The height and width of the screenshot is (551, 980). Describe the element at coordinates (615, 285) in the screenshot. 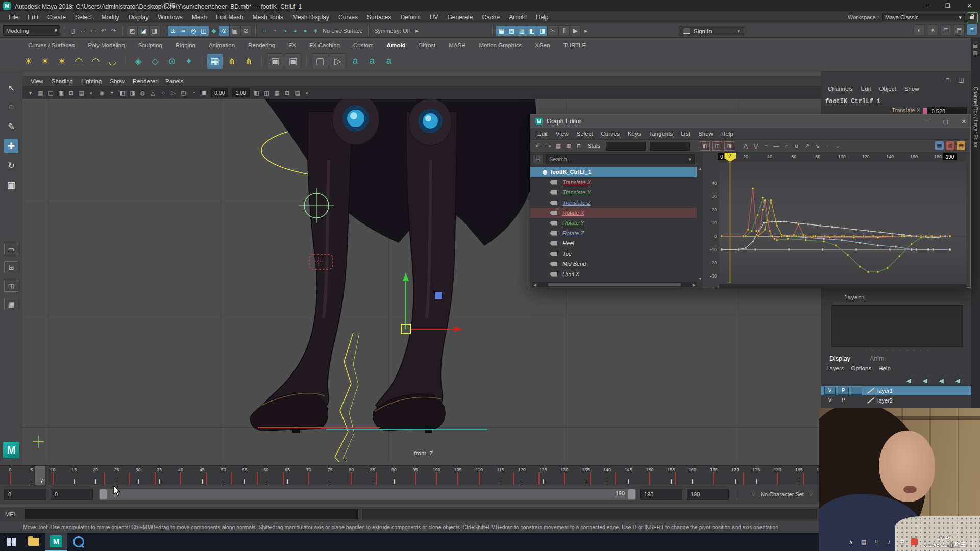

I see `outliner-horizontal-scrollbar: ◀▶` at that location.